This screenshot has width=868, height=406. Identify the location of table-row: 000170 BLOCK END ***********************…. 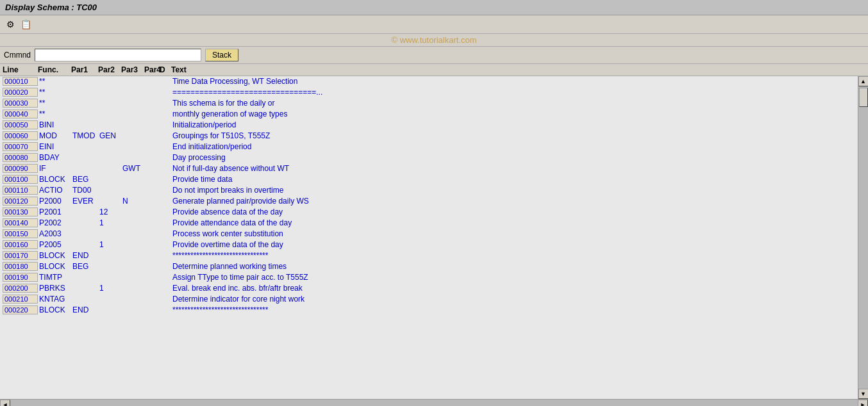
(429, 256).